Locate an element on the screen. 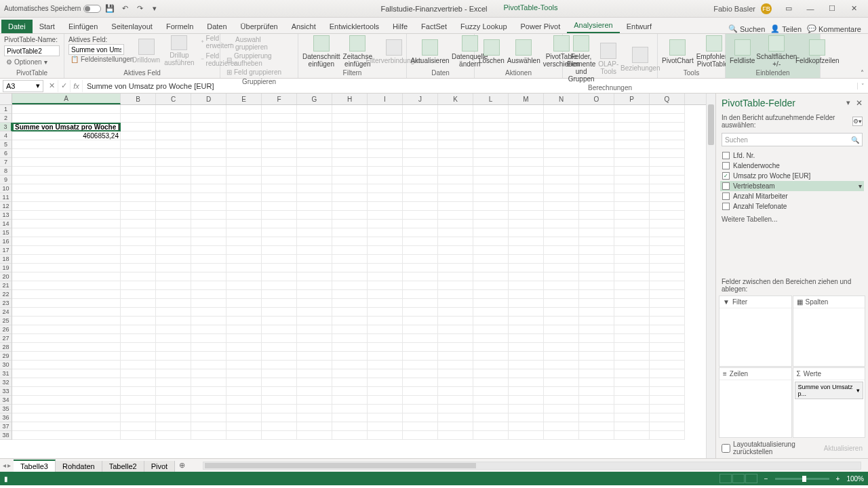  row-header: 24 is located at coordinates (6, 312).